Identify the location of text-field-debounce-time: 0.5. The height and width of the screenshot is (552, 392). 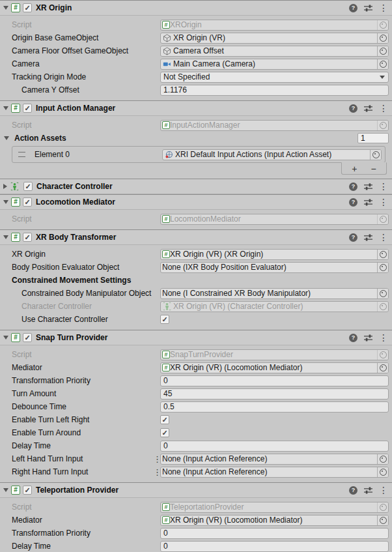
(275, 407).